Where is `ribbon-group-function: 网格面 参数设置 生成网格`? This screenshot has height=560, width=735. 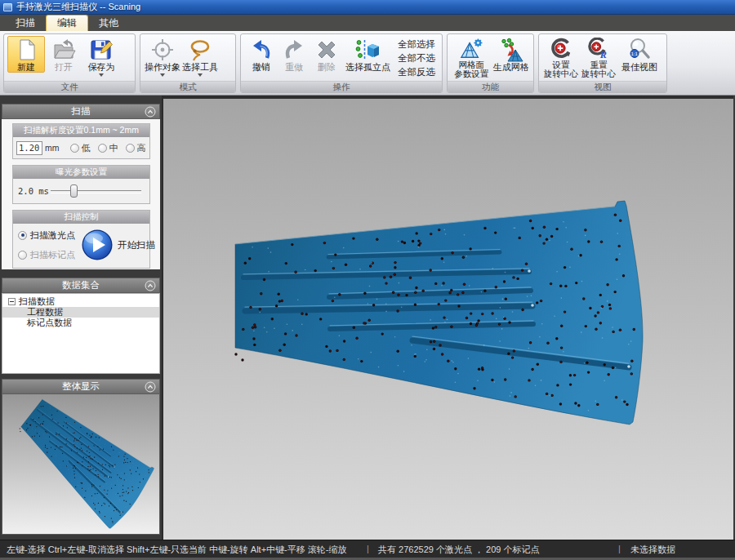 ribbon-group-function: 网格面 参数设置 生成网格 is located at coordinates (490, 64).